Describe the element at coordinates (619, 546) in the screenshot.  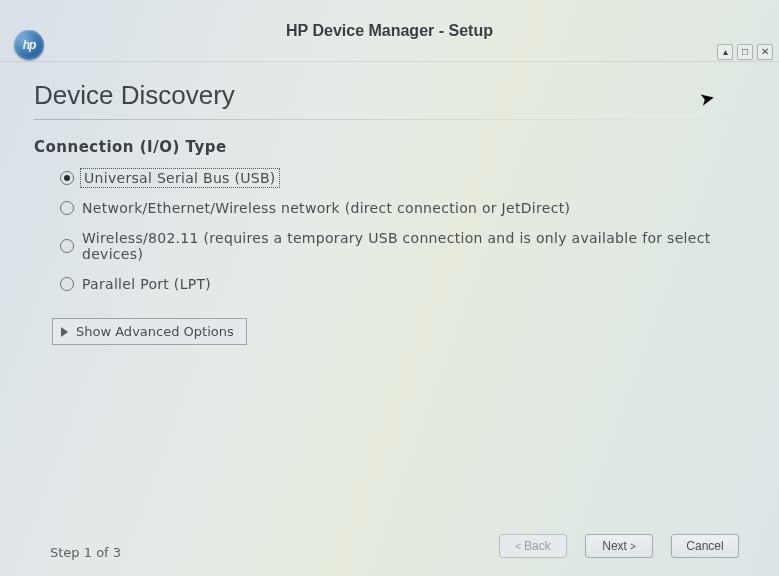
I see `footer-buttons: < Back Next > Cancel` at that location.